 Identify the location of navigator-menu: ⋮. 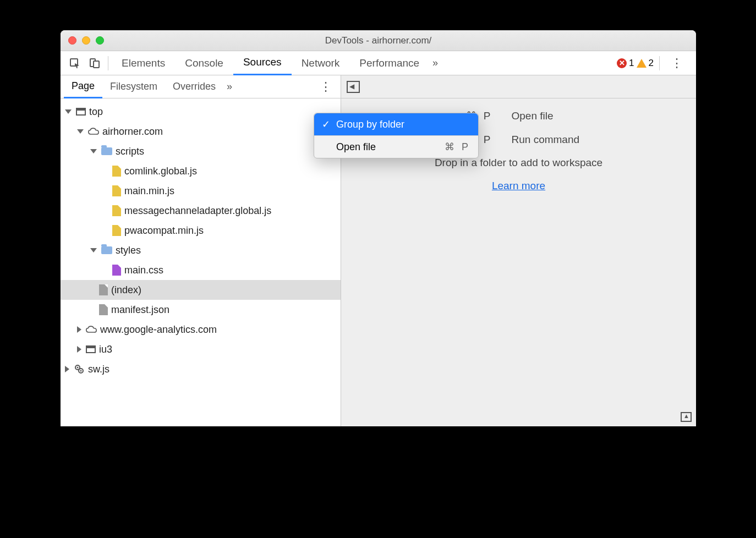
(326, 87).